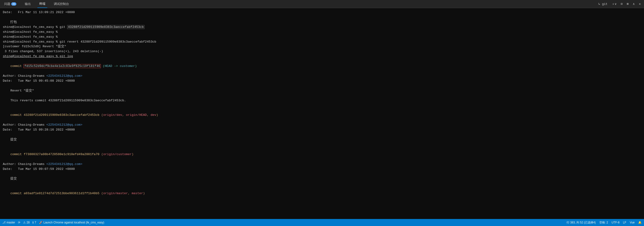  Describe the element at coordinates (322, 22) in the screenshot. I see `line-daobao: 打包` at that location.